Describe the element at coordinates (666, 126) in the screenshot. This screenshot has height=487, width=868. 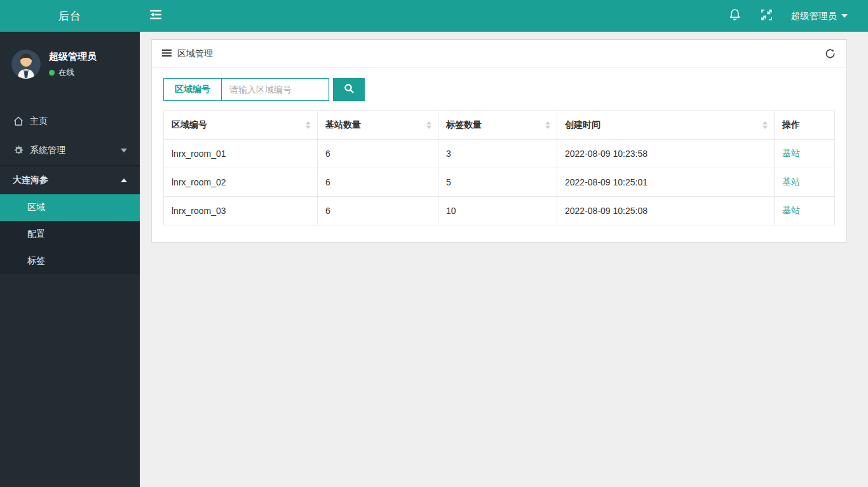
I see `column-header-created: 创建时间` at that location.